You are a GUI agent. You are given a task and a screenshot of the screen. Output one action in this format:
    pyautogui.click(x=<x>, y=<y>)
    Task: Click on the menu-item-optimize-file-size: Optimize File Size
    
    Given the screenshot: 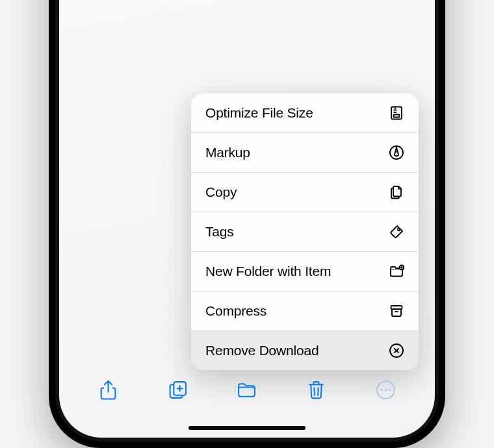 What is the action you would take?
    pyautogui.click(x=305, y=113)
    